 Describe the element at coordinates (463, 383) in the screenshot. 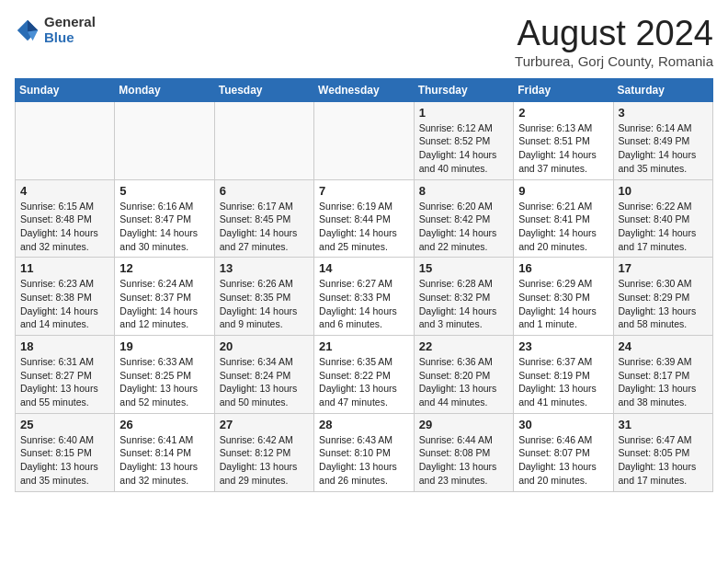

I see `day-info: Sunrise: 6:36 AM Sunset: 8:20 PM Dayligh…` at that location.